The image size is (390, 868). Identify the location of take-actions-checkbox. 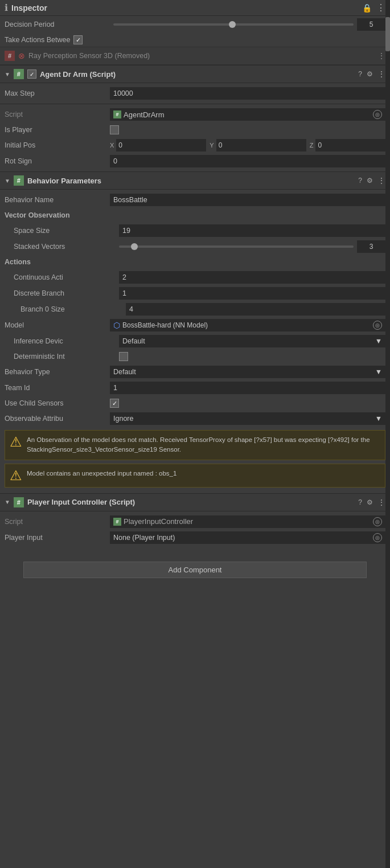
(78, 40).